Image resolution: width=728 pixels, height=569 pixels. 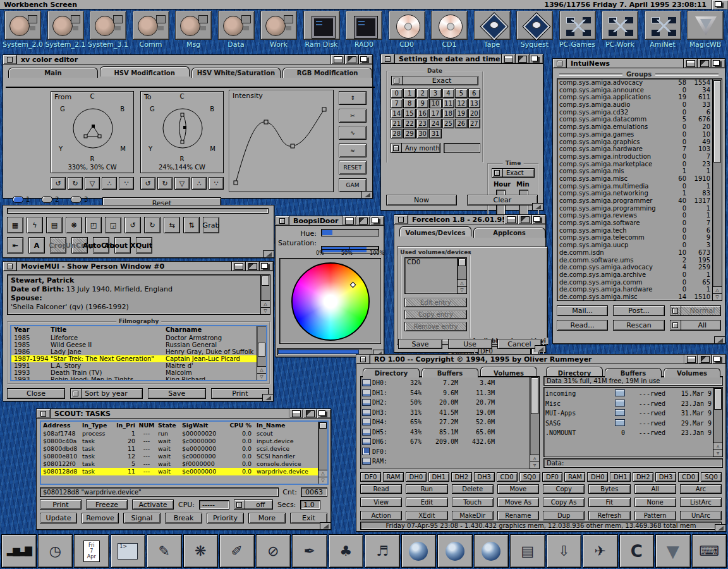 What do you see at coordinates (461, 477) in the screenshot?
I see `drive-button: DH2` at bounding box center [461, 477].